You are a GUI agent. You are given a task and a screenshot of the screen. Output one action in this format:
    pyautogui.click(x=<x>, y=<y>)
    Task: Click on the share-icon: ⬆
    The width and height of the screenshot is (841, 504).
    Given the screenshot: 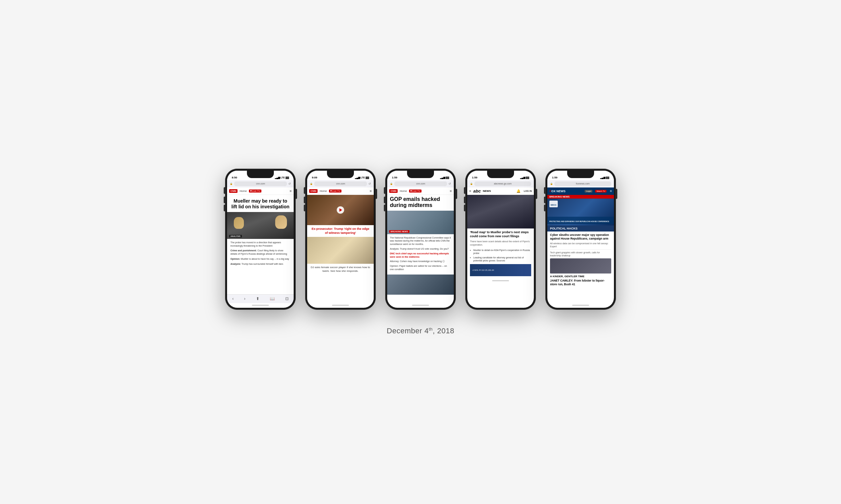 What is the action you would take?
    pyautogui.click(x=258, y=299)
    